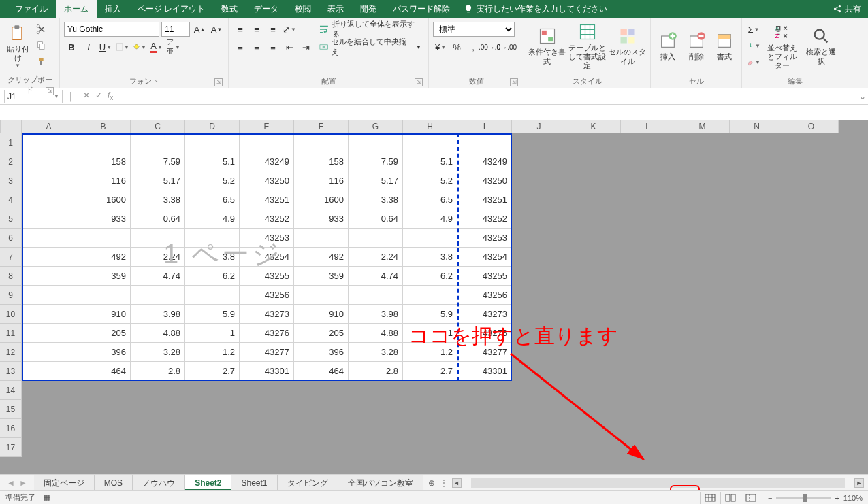 This screenshot has width=868, height=504. What do you see at coordinates (31, 10) in the screenshot?
I see `tab-file: ファイル` at bounding box center [31, 10].